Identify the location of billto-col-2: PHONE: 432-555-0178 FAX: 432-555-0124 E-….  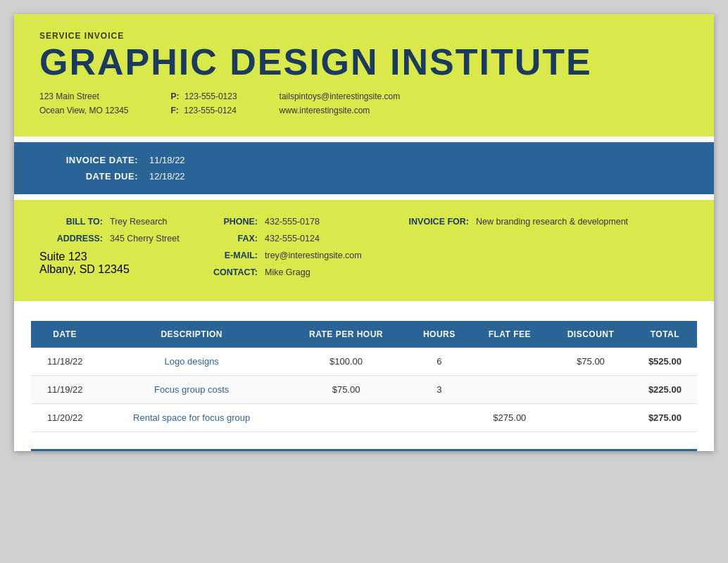
(293, 251).